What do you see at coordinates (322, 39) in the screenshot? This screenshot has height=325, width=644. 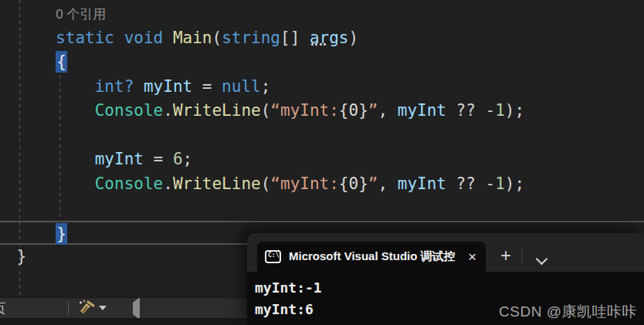 I see `code-line: static void Main(string[] args)` at bounding box center [322, 39].